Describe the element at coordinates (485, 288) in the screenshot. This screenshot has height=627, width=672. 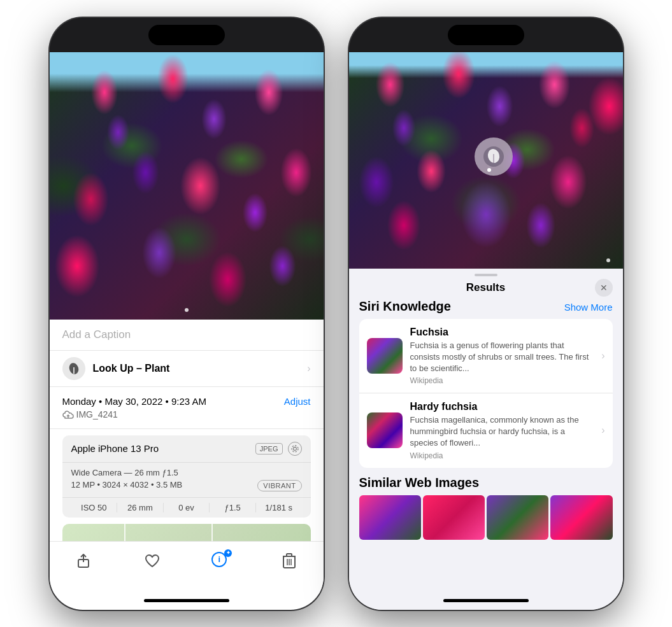
I see `results-title: Results` at that location.